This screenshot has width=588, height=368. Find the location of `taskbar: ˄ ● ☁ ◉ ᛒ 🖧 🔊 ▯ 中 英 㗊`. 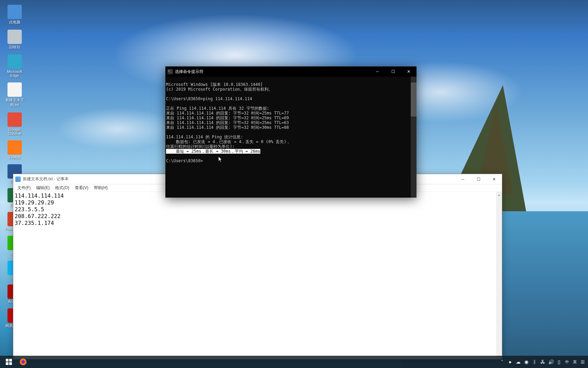

taskbar: ˄ ● ☁ ◉ ᛒ 🖧 🔊 ▯ 中 英 㗊 is located at coordinates (294, 362).